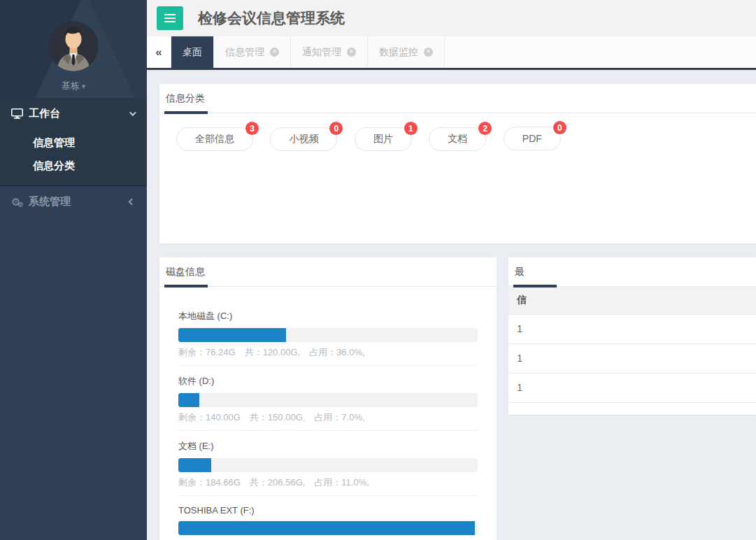 This screenshot has width=756, height=540. What do you see at coordinates (322, 52) in the screenshot?
I see `tab-label: 通知管理` at bounding box center [322, 52].